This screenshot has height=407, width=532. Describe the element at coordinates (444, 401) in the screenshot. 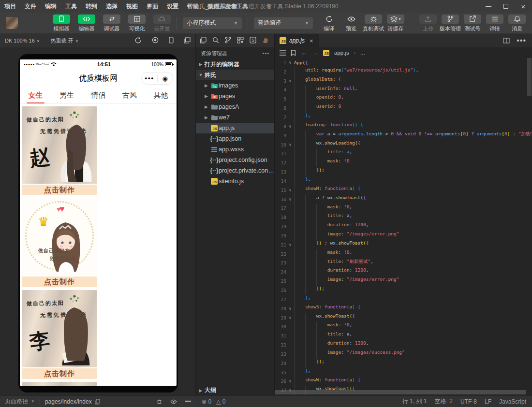

I see `indent-setting: 空格: 2` at that location.